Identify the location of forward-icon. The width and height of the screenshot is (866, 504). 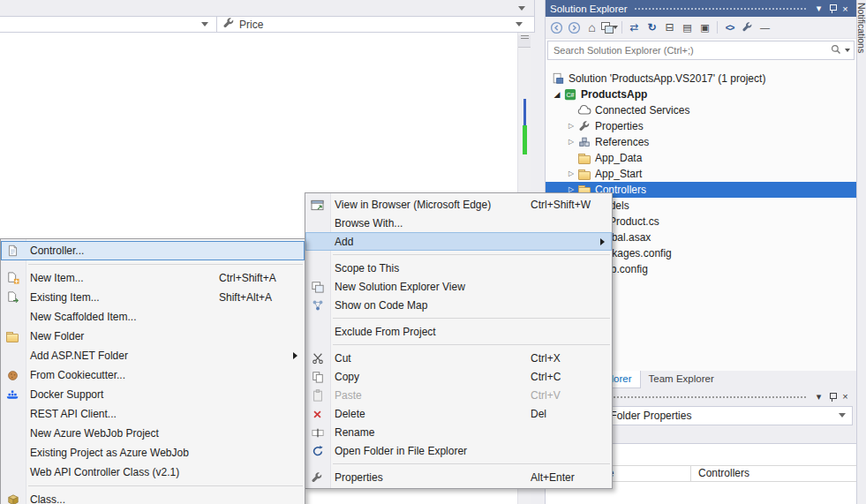
(574, 28).